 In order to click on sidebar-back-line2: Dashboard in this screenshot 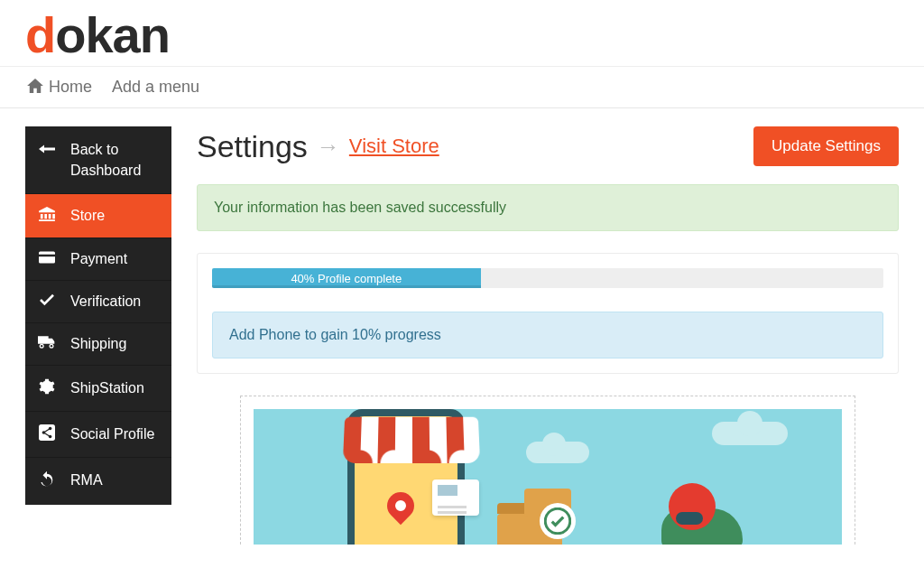, I will do `click(106, 170)`.